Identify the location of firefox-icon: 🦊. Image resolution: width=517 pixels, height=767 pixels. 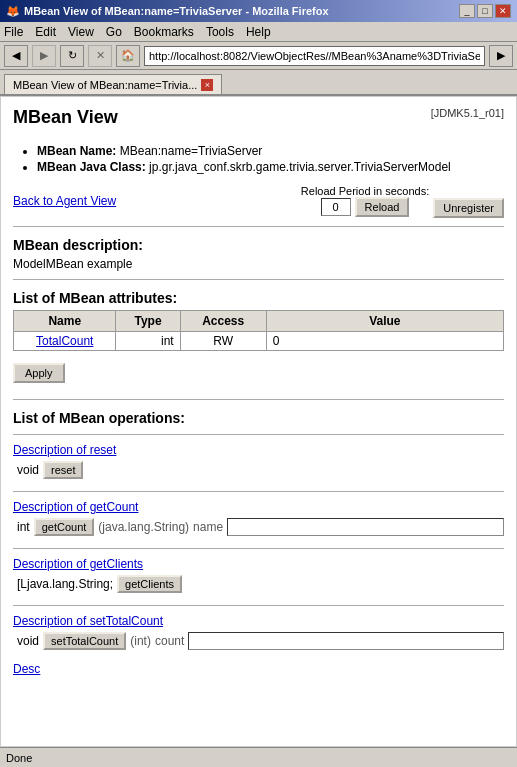
(13, 12).